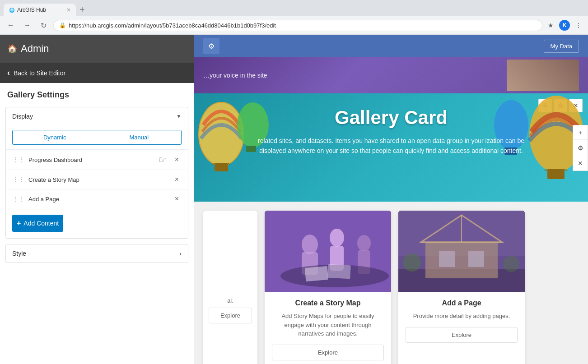 The height and width of the screenshot is (364, 588). I want to click on hero-image, so click(543, 75).